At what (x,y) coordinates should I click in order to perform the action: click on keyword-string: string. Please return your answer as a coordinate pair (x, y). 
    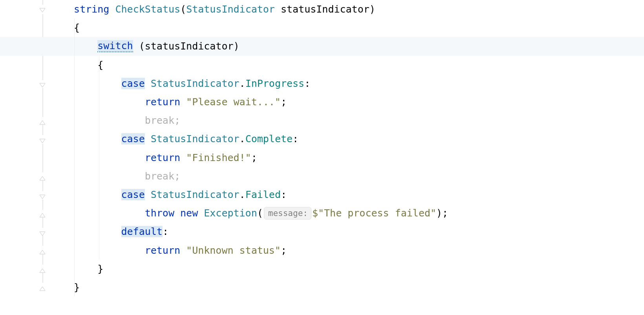
    Looking at the image, I should click on (91, 9).